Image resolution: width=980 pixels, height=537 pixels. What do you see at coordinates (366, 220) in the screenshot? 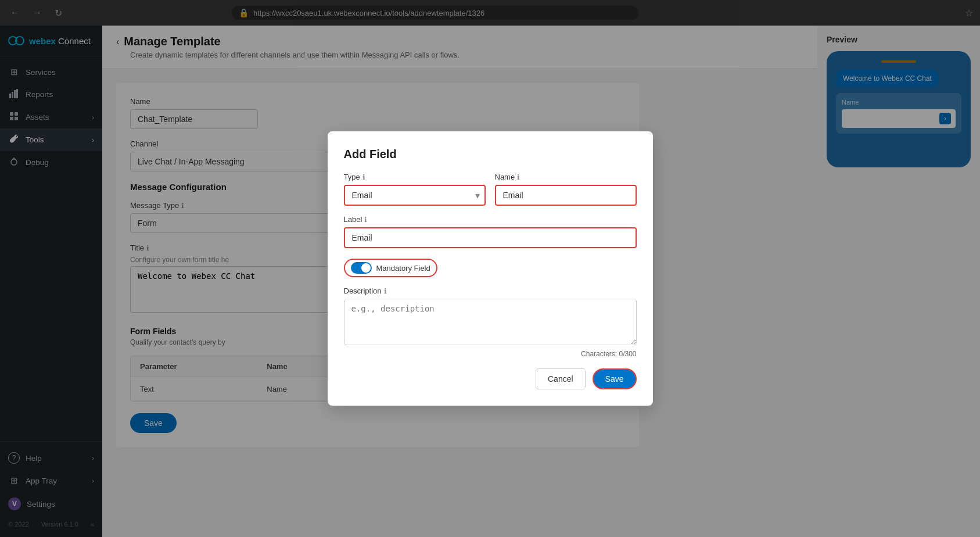
I see `label-info-icon: ℹ` at bounding box center [366, 220].